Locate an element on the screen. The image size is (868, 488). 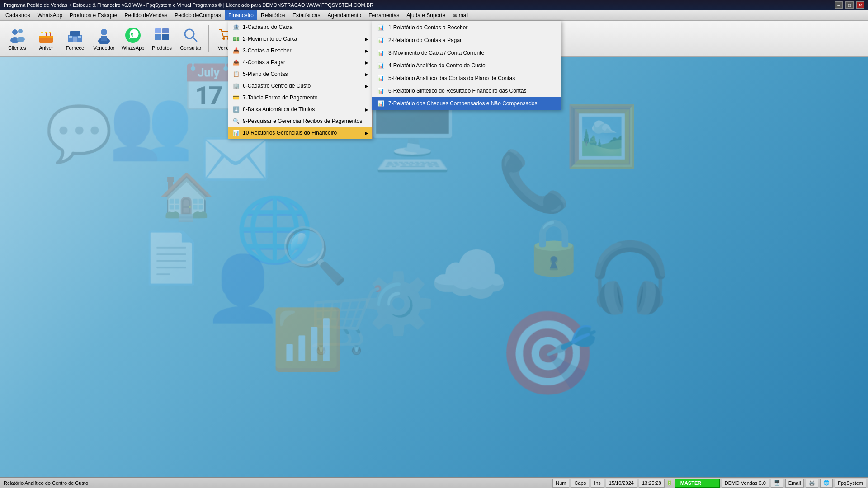
toolbar-produtos: Produtos is located at coordinates (162, 38).